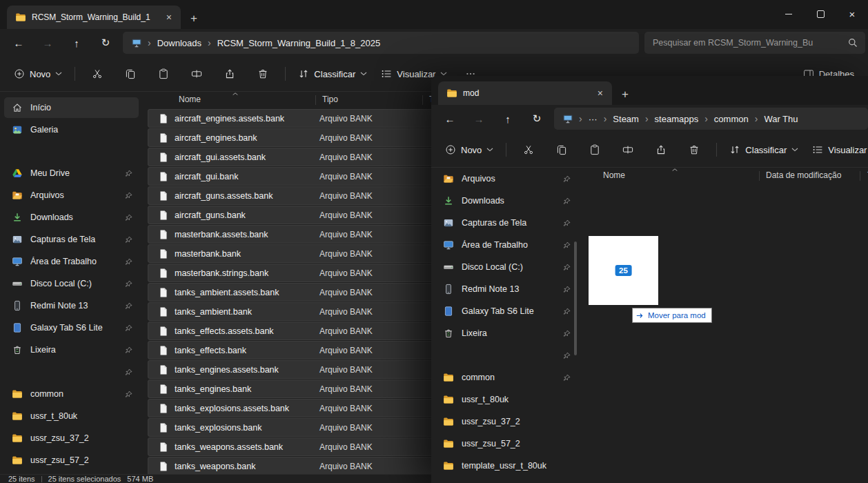 The image size is (868, 483). Describe the element at coordinates (299, 370) in the screenshot. I see `file-row: tanks_engines.assets.bankArquivo BANK` at that location.